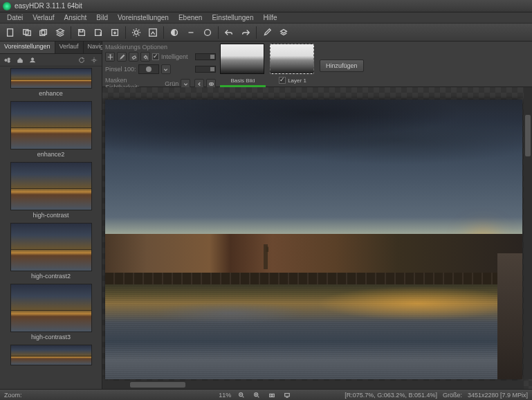 The image size is (532, 400). What do you see at coordinates (149, 69) in the screenshot?
I see `brush-shape-select` at bounding box center [149, 69].